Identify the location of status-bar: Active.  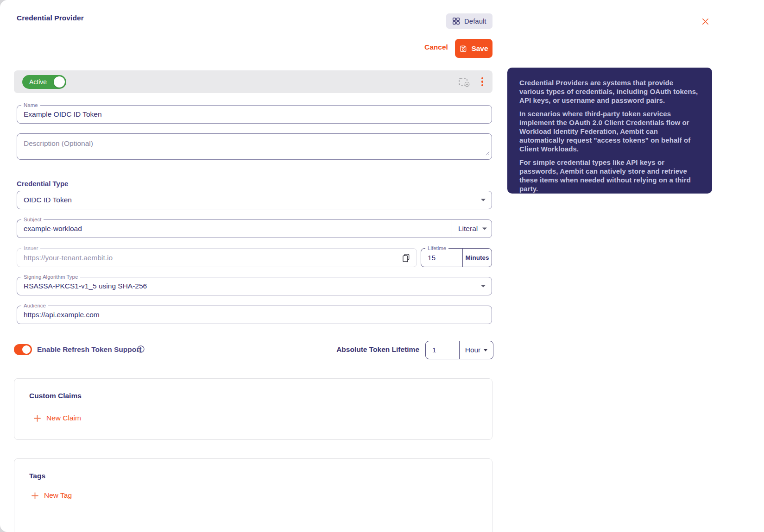
(253, 81).